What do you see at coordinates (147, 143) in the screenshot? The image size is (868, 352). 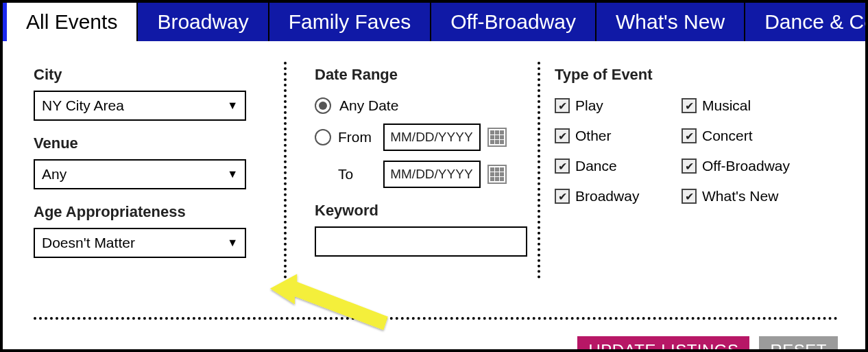 I see `venue-label: Venue` at bounding box center [147, 143].